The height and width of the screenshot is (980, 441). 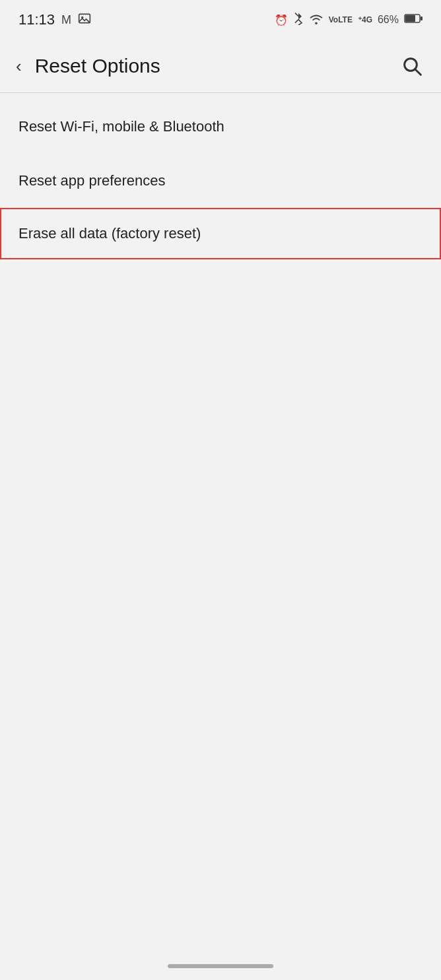 What do you see at coordinates (220, 66) in the screenshot?
I see `page-header: ‹ Reset Options` at bounding box center [220, 66].